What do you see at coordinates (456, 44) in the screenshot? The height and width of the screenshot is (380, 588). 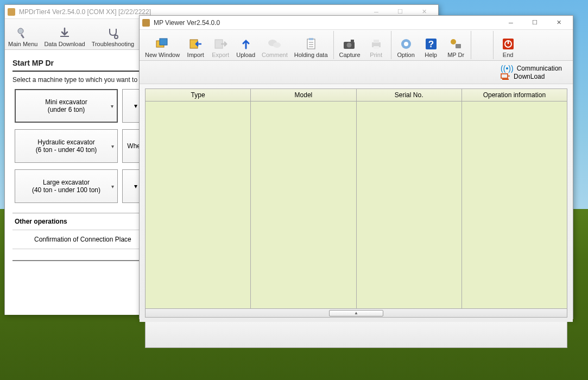 I see `mpdr-icon` at bounding box center [456, 44].